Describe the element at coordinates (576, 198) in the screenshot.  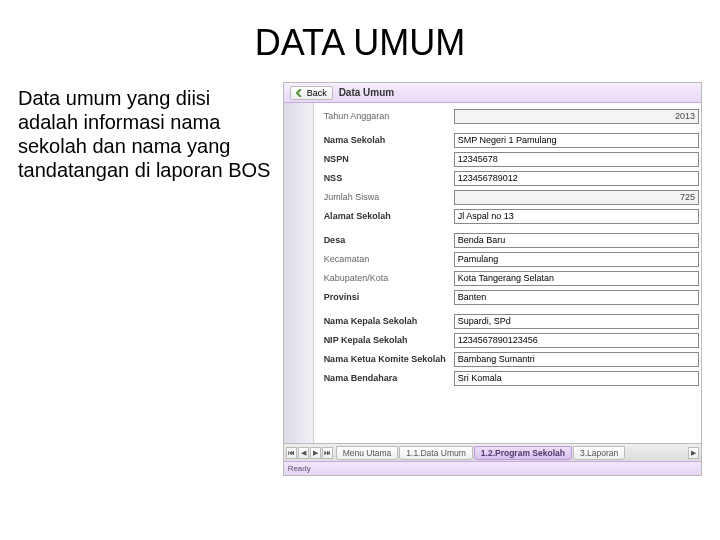
I see `field-jumlah-siswa: 725` at that location.